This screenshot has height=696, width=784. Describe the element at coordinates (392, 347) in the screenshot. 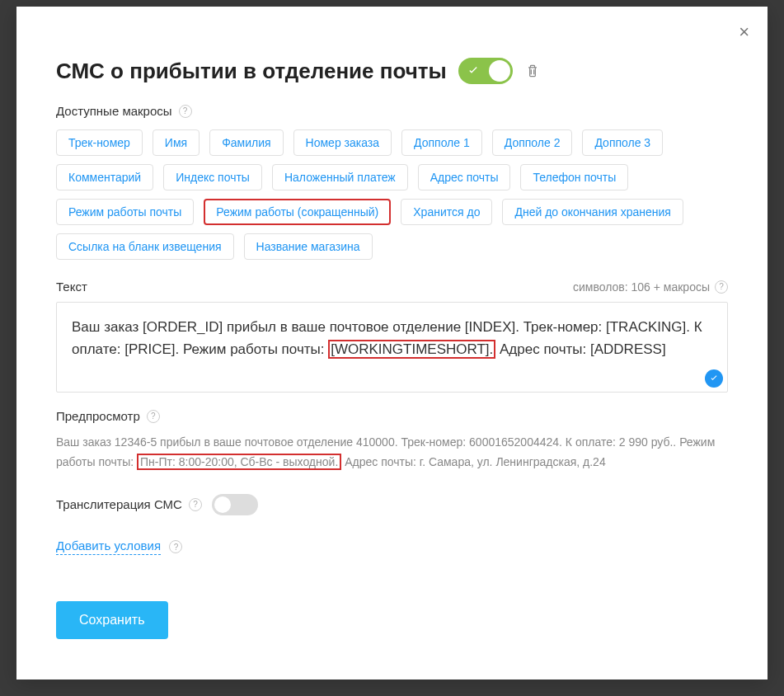

I see `textarea-wrap: Ваш заказ [ORDER_ID] прибыл в ваше почто…` at that location.